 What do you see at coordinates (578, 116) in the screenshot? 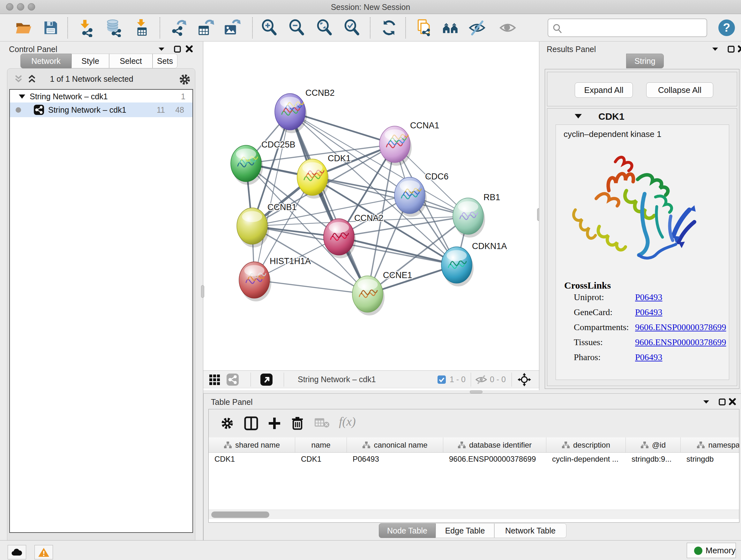
I see `protein-collapse-icon` at bounding box center [578, 116].